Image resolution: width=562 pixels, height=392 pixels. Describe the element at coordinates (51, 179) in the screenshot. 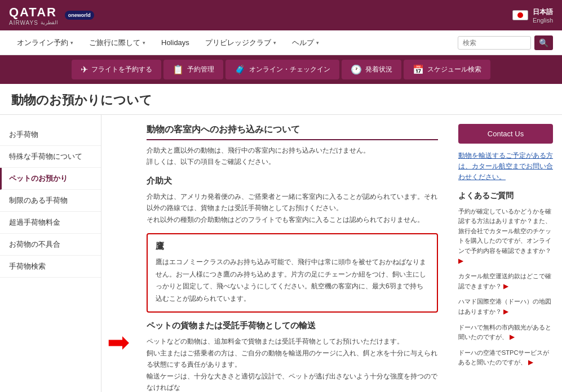

I see `sidebar-item-pets: ペットのお預かり` at that location.